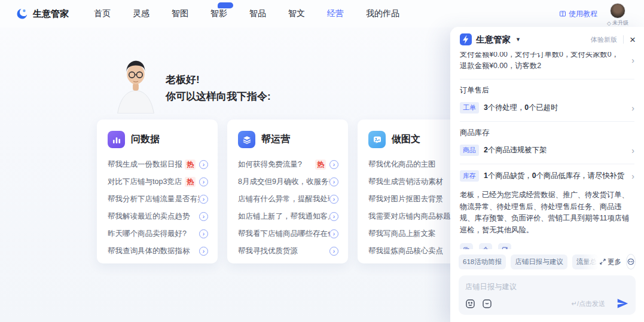 The height and width of the screenshot is (322, 644). Describe the element at coordinates (482, 262) in the screenshot. I see `chip-618-report: 618活动简报` at that location.